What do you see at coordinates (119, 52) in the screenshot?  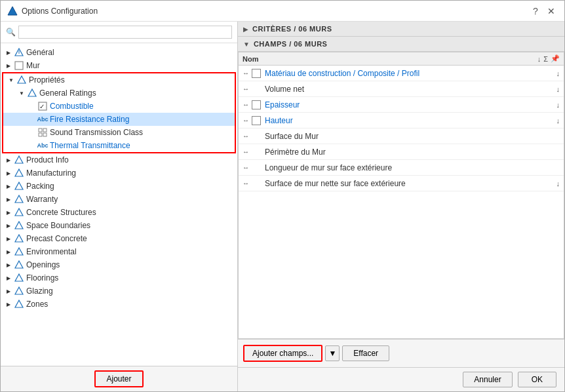 I see `tree-item-general: Général` at bounding box center [119, 52].